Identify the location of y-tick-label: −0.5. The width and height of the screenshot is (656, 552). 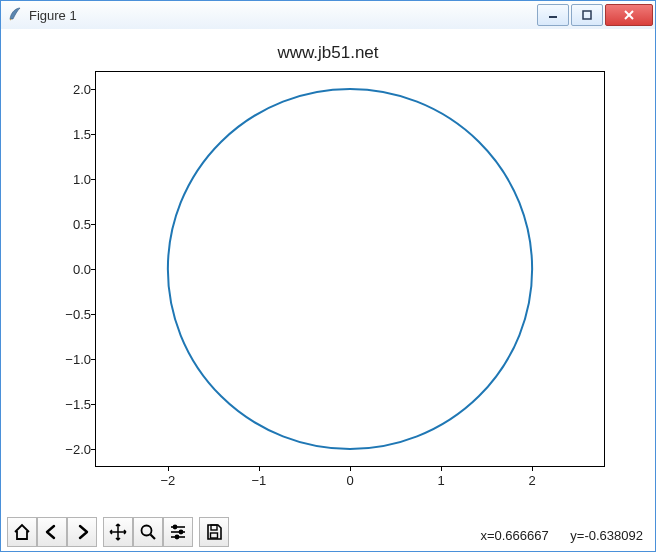
(74, 314).